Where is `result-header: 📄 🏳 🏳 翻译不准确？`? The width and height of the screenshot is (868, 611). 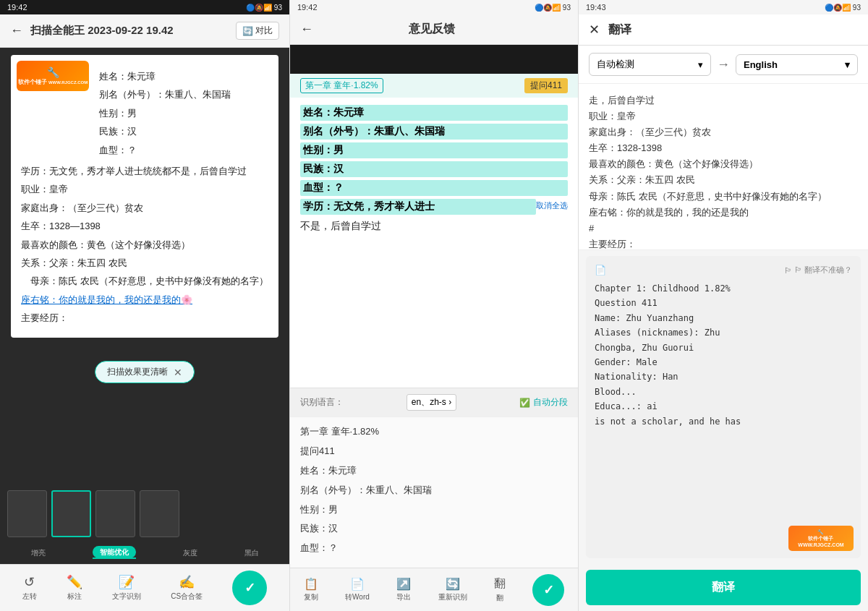
result-header: 📄 🏳 🏳 翻译不准确？ is located at coordinates (723, 270).